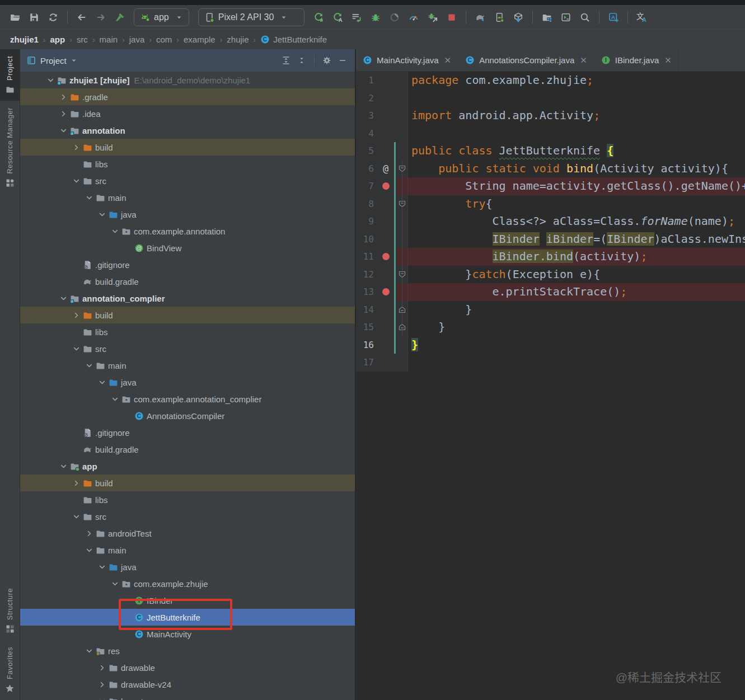  Describe the element at coordinates (10, 670) in the screenshot. I see `tool-window-button-favorites: Favorites` at that location.